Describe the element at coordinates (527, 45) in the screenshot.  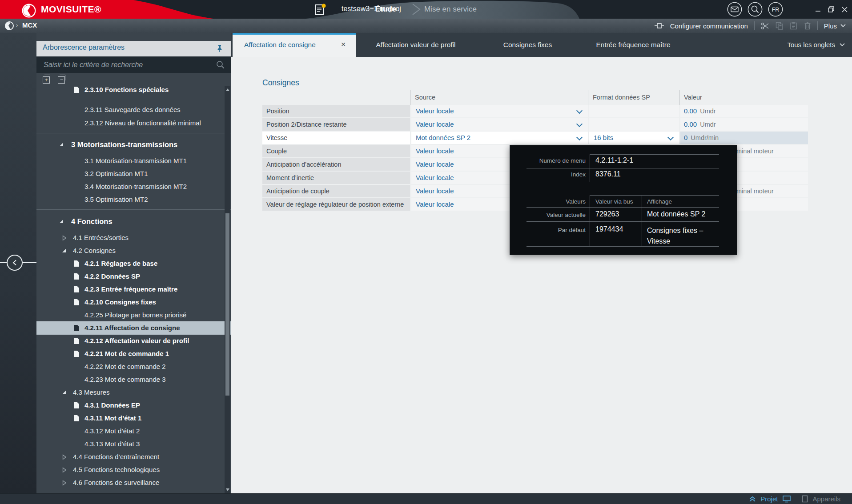
I see `tab-consignes-fixes: Consignes fixes` at that location.